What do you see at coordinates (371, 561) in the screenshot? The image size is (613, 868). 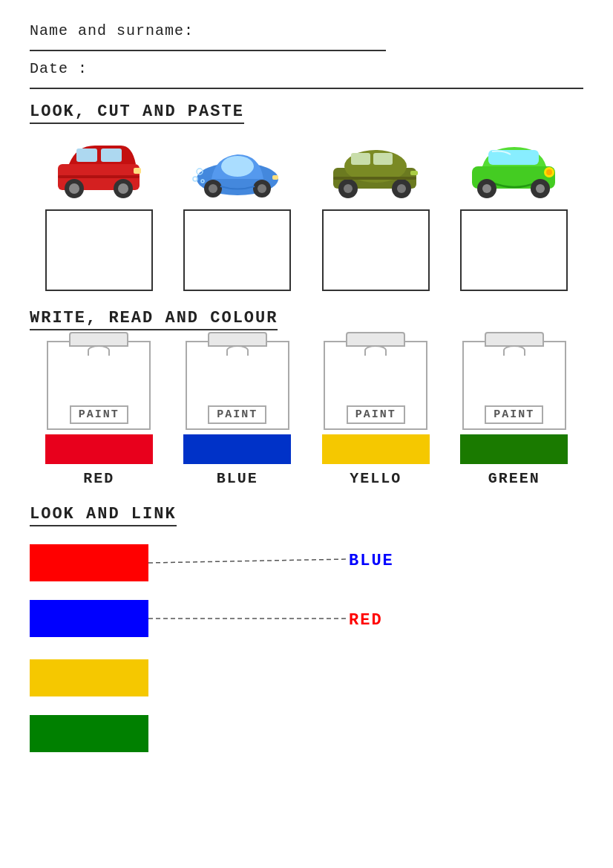 I see `link-word-blue: BLUE` at bounding box center [371, 561].